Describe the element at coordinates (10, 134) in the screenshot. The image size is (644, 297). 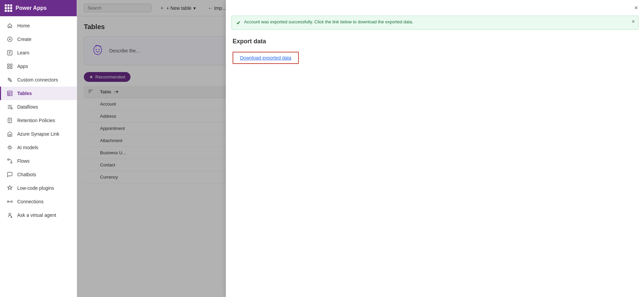
I see `azure-icon` at that location.